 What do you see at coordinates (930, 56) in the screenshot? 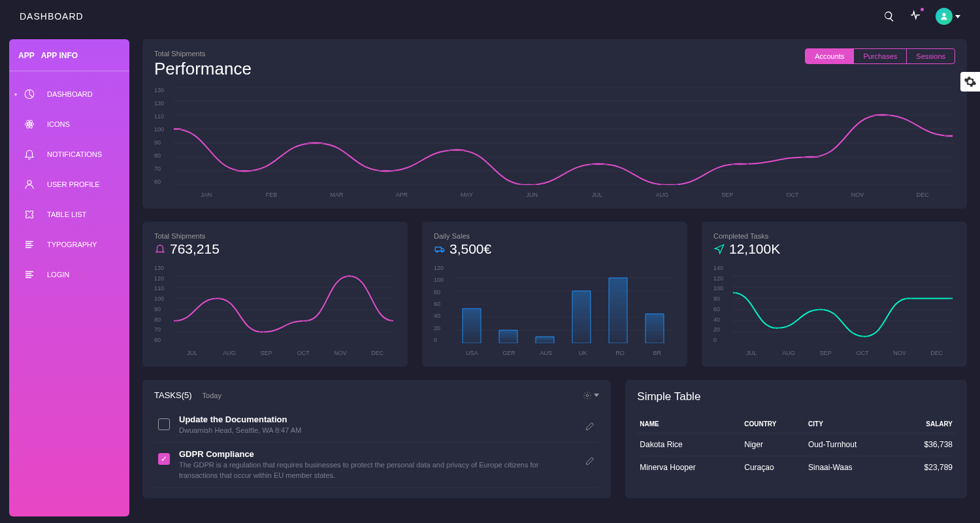
I see `tab-sessions: Sessions` at bounding box center [930, 56].